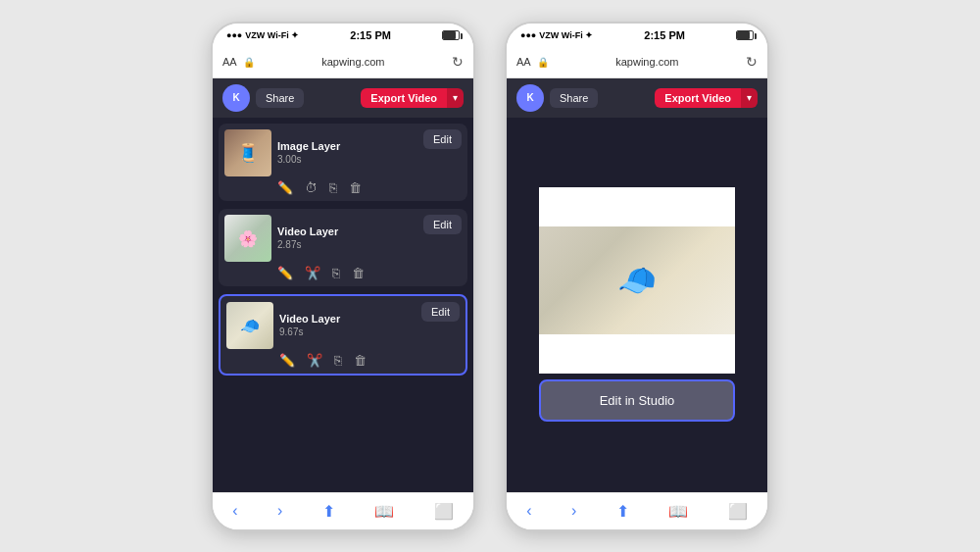 This screenshot has width=980, height=552. Describe the element at coordinates (451, 35) in the screenshot. I see `battery-left` at that location.